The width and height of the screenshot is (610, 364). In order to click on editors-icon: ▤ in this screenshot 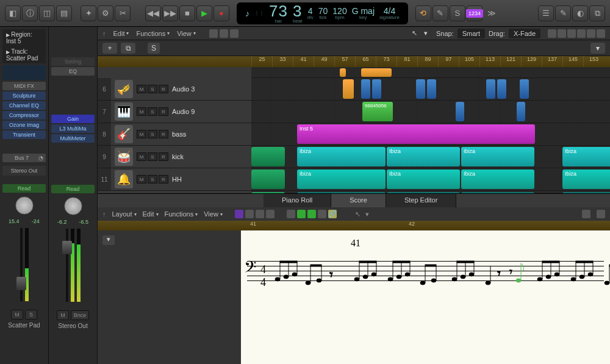, I will do `click(64, 13)`.